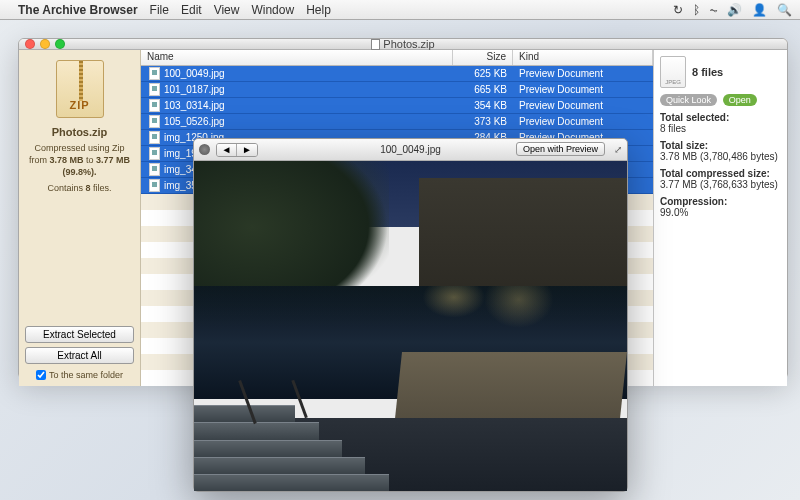  Describe the element at coordinates (297, 58) in the screenshot. I see `col-name: Name` at that location.